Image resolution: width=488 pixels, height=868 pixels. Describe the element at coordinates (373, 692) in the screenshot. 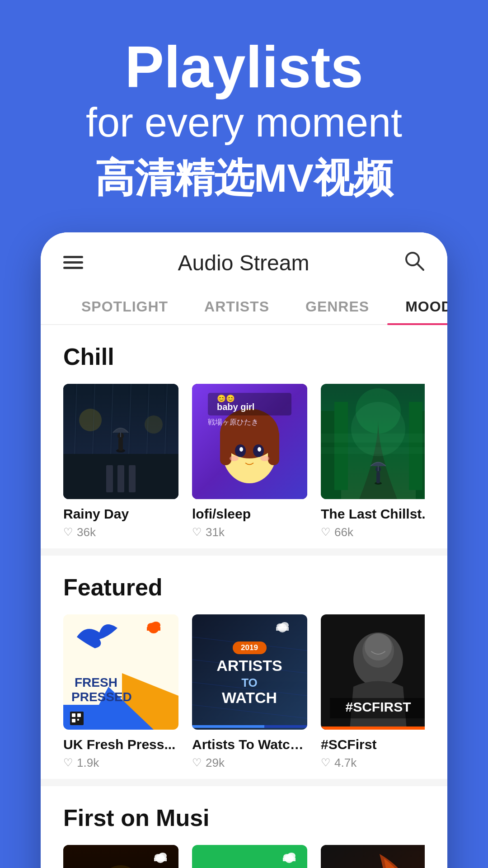

I see `card-scfirst: #SCFIRST #SCFirst ♡ 4.7k` at that location.